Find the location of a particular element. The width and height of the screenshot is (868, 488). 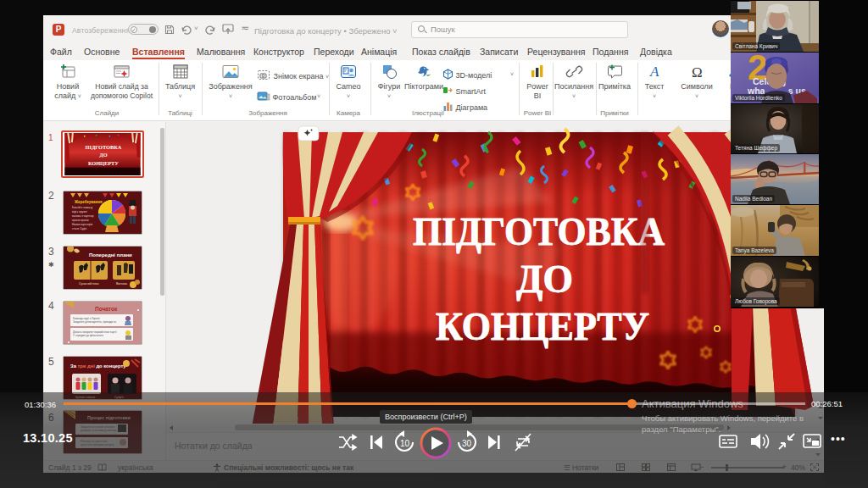

svg-text: Жеребкування is located at coordinates (88, 202).